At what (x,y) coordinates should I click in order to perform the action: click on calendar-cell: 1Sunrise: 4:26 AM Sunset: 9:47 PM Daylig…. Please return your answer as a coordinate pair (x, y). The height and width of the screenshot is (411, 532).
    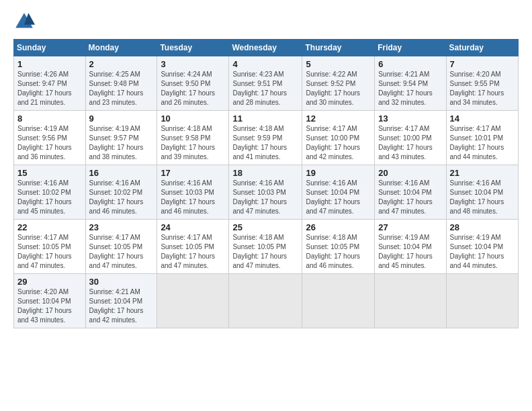
    Looking at the image, I should click on (50, 83).